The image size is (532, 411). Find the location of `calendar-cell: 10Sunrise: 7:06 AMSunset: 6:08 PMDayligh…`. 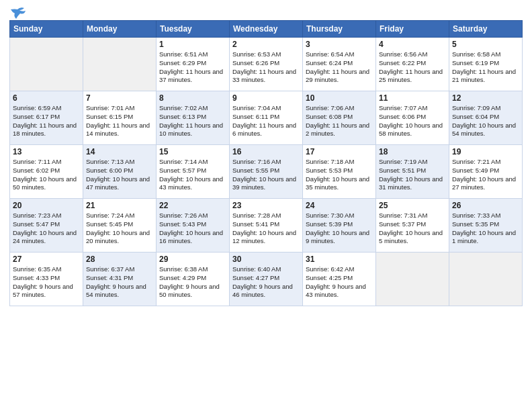

calendar-cell: 10Sunrise: 7:06 AMSunset: 6:08 PMDayligh… is located at coordinates (340, 118).